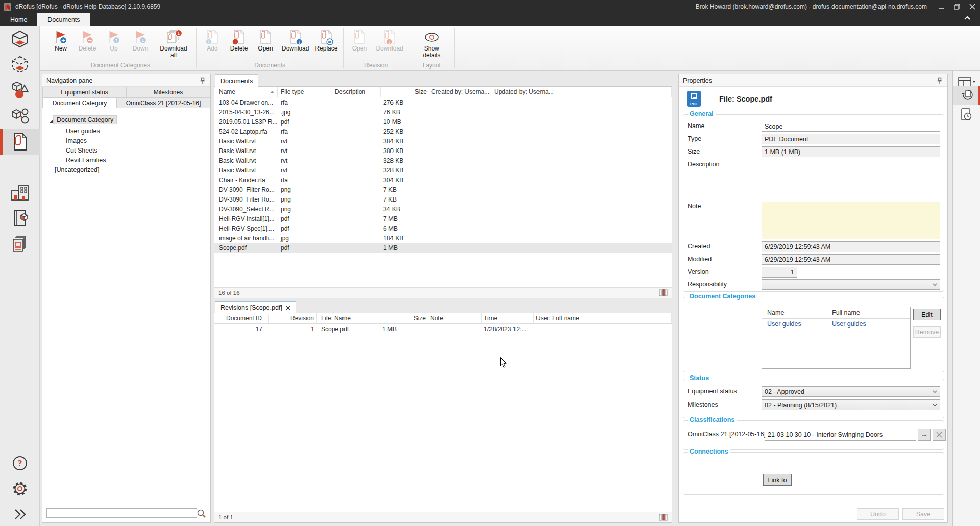  Describe the element at coordinates (85, 92) in the screenshot. I see `tab-equipment-status: Equipment status` at that location.